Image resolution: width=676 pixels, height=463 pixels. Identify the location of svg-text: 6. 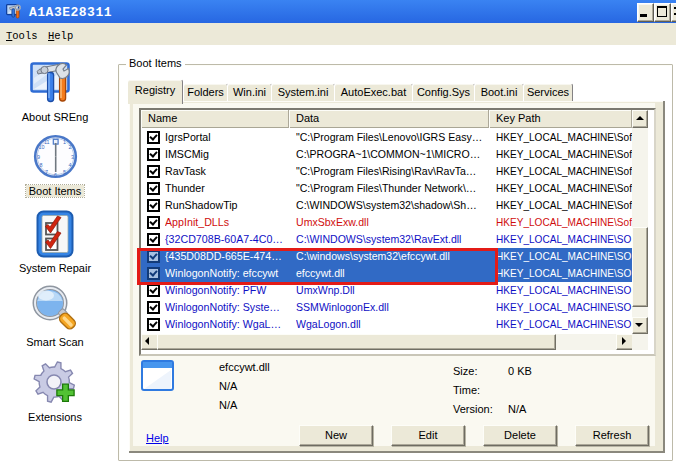
(56, 175).